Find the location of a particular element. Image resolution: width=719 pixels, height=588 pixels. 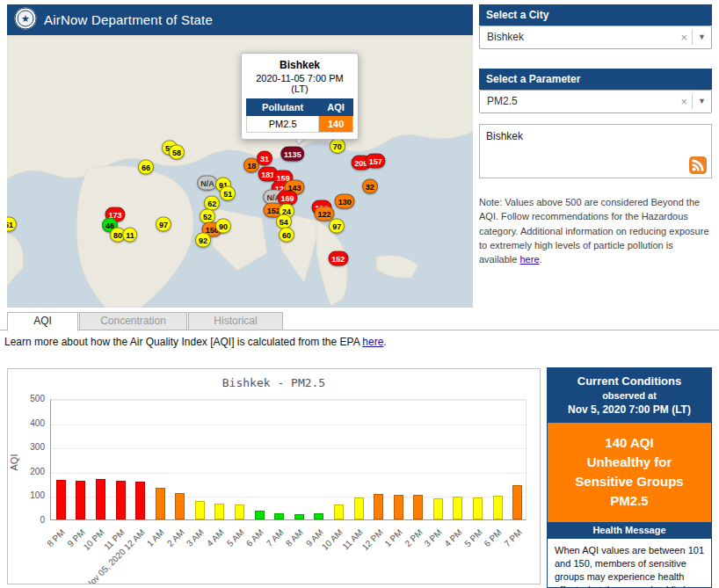

chart-y-axis-label: AQI is located at coordinates (14, 462).